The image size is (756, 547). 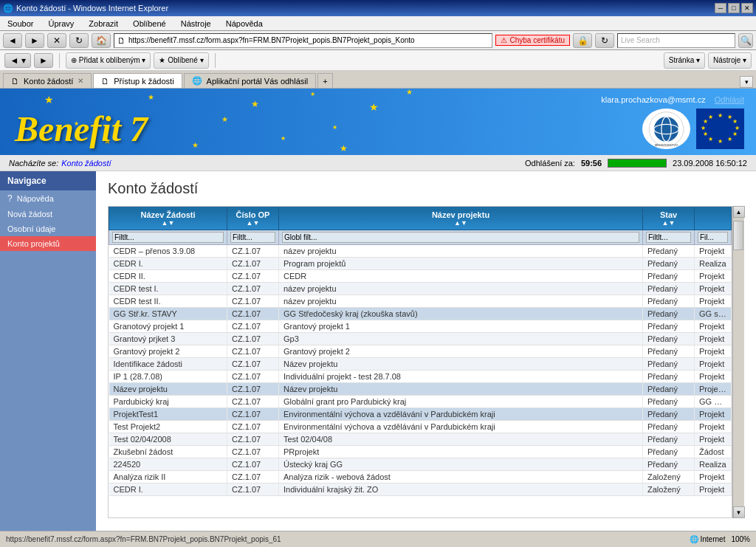 What do you see at coordinates (244, 24) in the screenshot?
I see `menu-napoveda: Nápověda` at bounding box center [244, 24].